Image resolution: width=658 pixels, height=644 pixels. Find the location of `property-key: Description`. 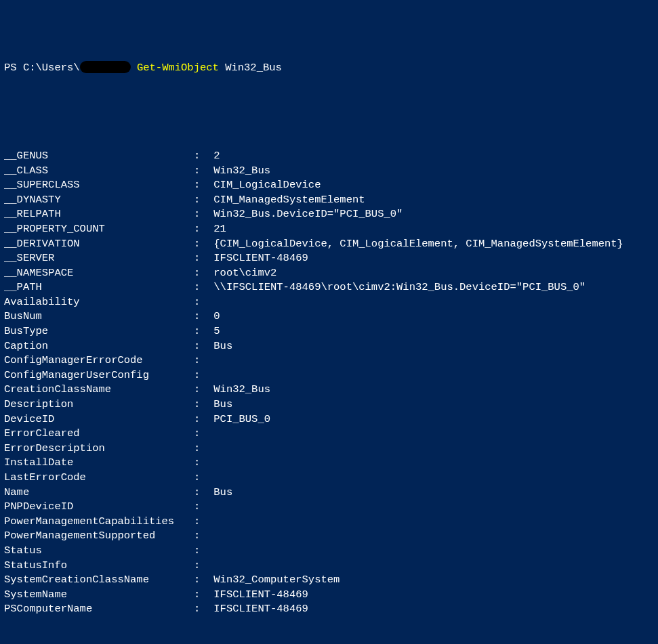

property-key: Description is located at coordinates (99, 405).